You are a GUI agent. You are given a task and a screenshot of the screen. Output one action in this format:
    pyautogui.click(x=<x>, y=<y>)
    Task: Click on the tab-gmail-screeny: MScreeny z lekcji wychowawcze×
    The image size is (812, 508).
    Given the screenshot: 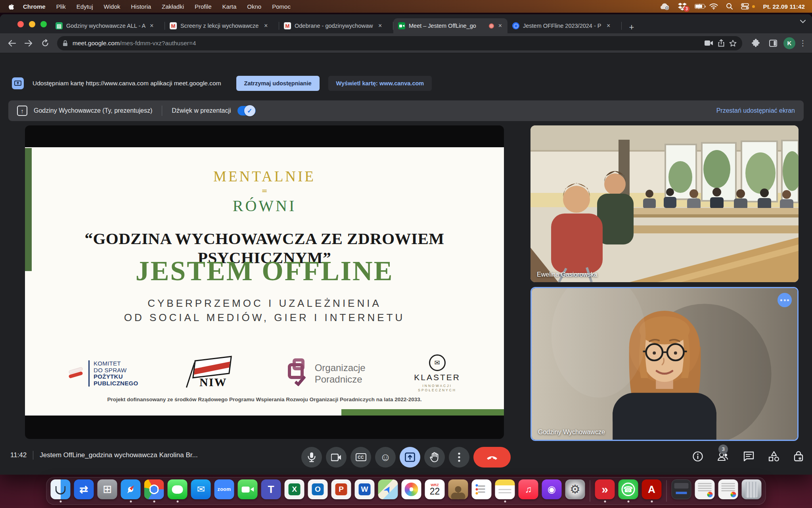 What is the action you would take?
    pyautogui.click(x=222, y=26)
    